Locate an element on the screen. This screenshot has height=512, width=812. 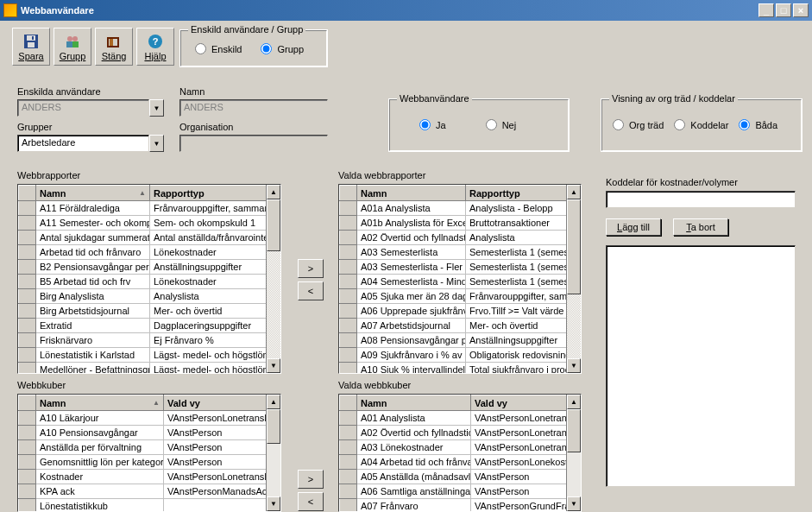
table-row: A06 Samtliga anställningarVAnstPerson is located at coordinates (454, 492).